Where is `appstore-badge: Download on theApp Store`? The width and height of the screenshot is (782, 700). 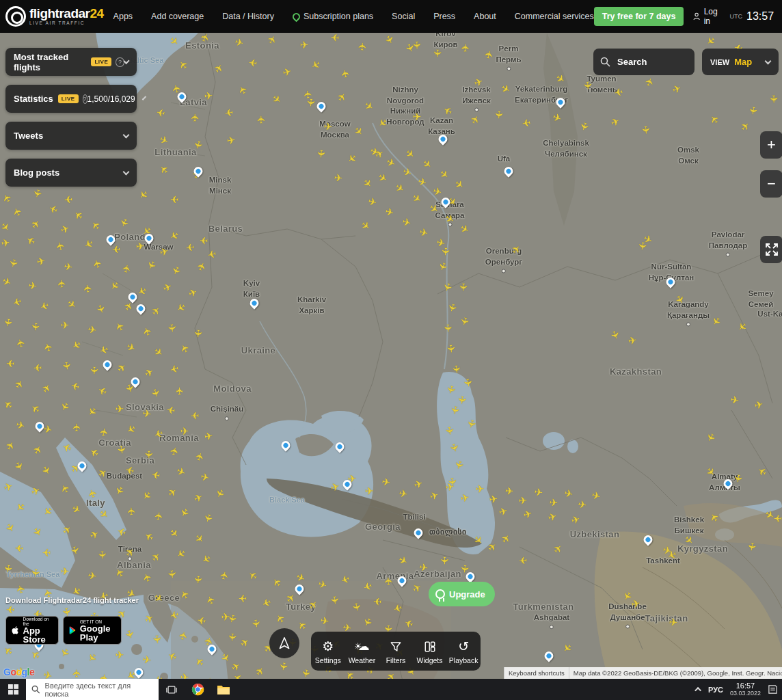 appstore-badge: Download on theApp Store is located at coordinates (32, 630).